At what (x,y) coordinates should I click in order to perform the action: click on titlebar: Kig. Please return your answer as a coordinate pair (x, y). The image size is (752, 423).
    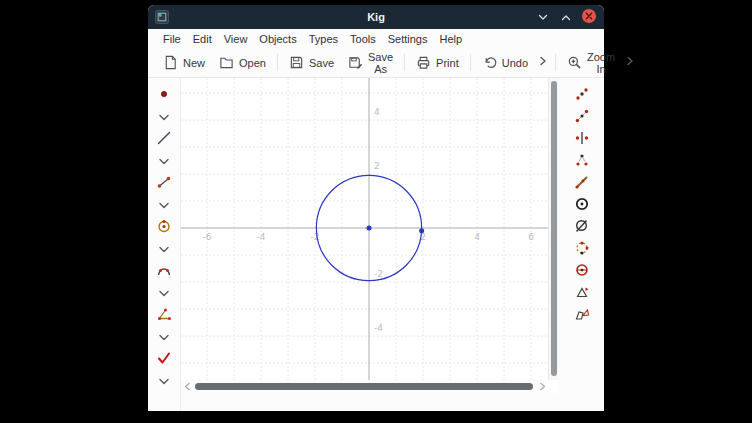
    Looking at the image, I should click on (376, 17).